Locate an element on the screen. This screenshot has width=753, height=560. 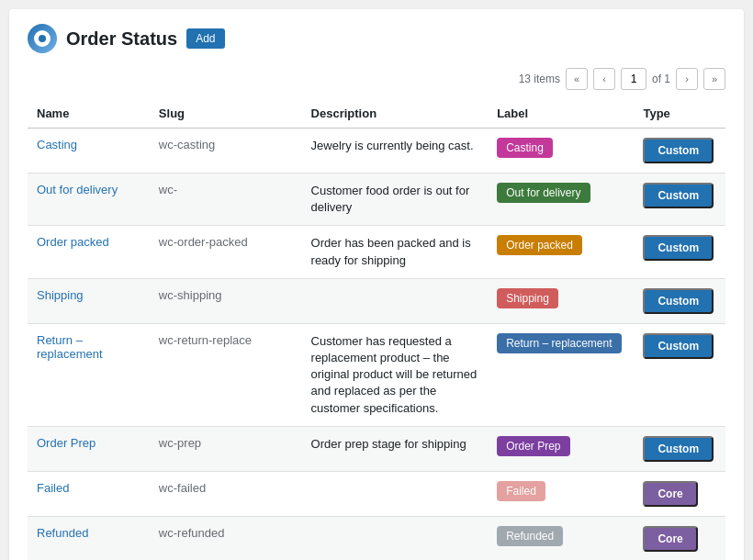
app-icon is located at coordinates (42, 39).